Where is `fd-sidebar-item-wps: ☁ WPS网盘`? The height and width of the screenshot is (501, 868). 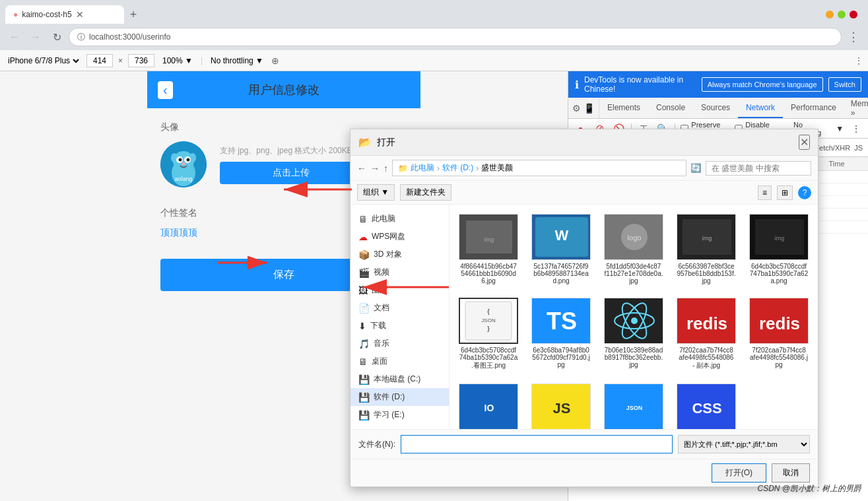
fd-sidebar-item-wps: ☁ WPS网盘 is located at coordinates (400, 236).